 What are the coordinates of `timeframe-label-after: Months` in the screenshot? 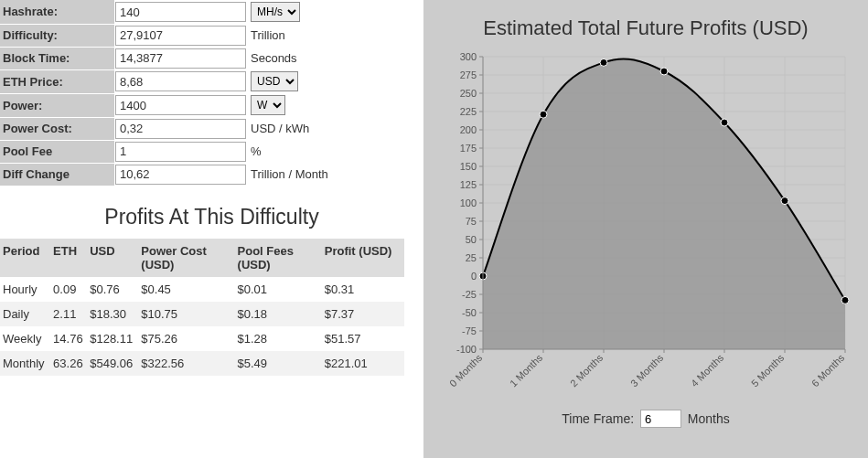 It's located at (709, 419).